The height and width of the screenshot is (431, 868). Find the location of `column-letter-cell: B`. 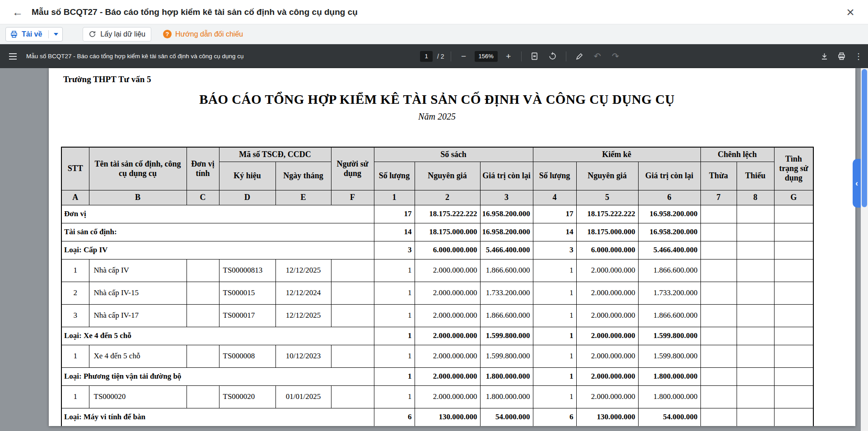

column-letter-cell: B is located at coordinates (138, 198).